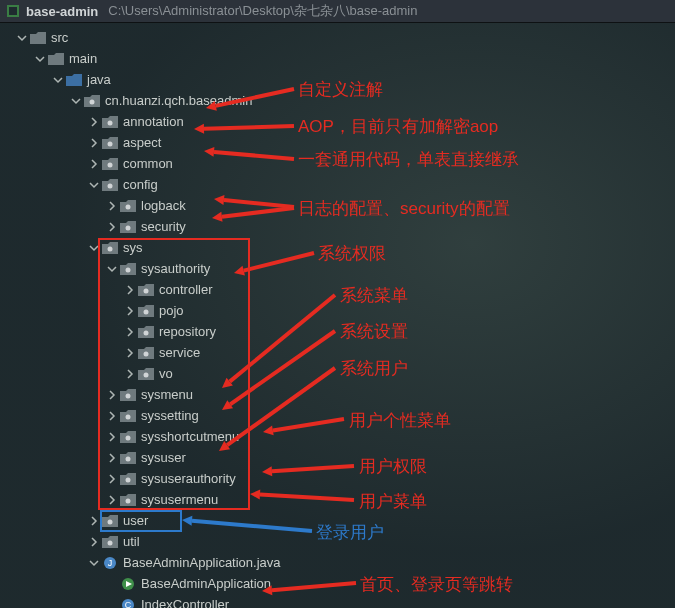 The width and height of the screenshot is (675, 608). I want to click on tree-item-label: sysauthority, so click(176, 268).